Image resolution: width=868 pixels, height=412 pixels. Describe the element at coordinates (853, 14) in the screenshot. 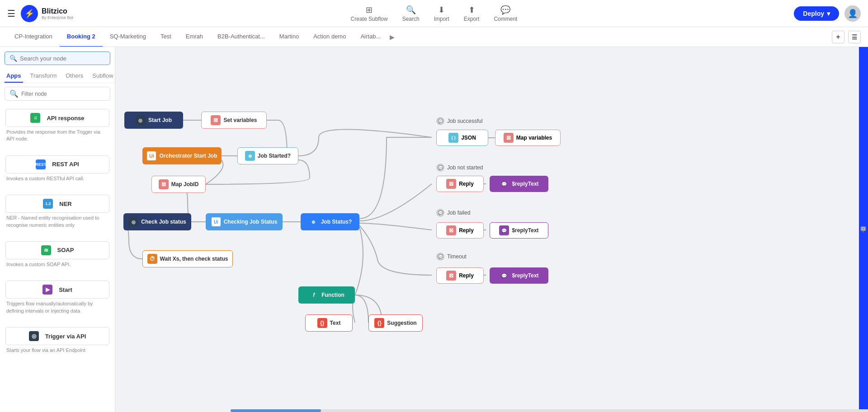

I see `user-avatar: 👤` at that location.